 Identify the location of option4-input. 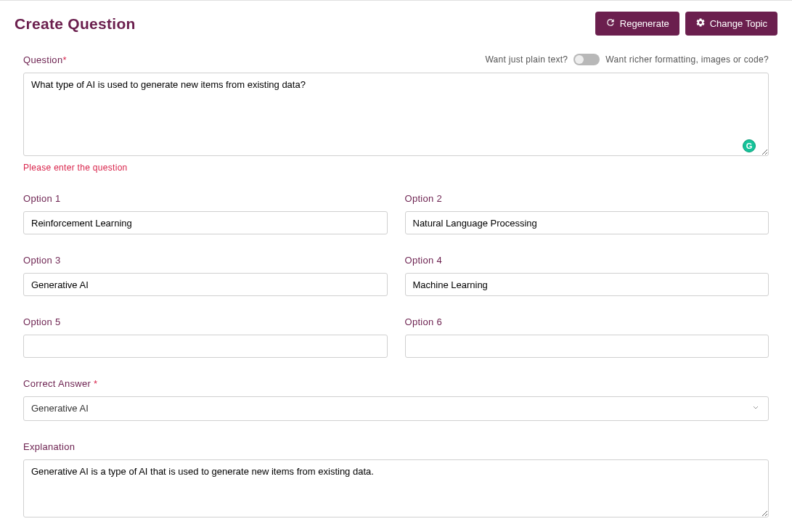
(587, 285).